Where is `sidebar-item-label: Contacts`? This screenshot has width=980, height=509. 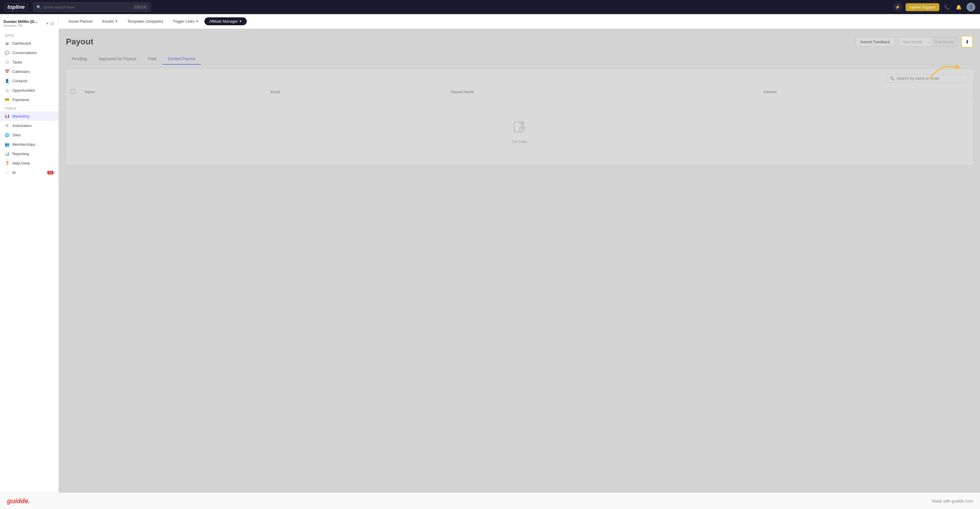
sidebar-item-label: Contacts is located at coordinates (20, 81).